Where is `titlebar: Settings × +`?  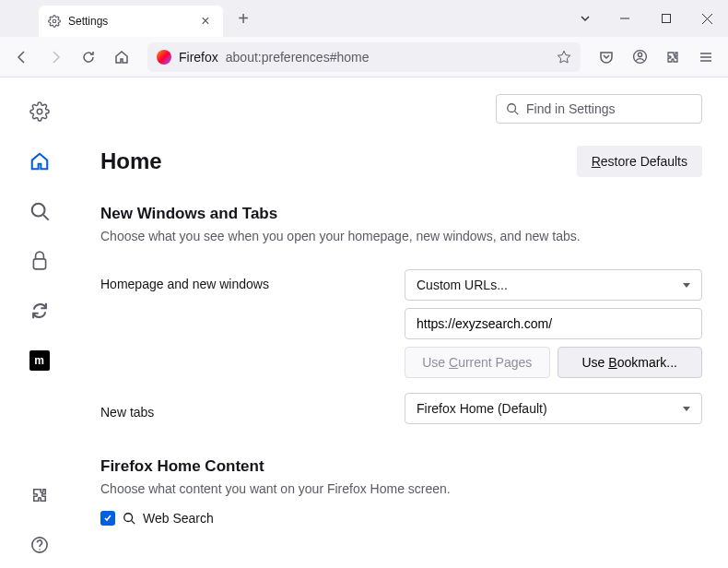
titlebar: Settings × + is located at coordinates (364, 18).